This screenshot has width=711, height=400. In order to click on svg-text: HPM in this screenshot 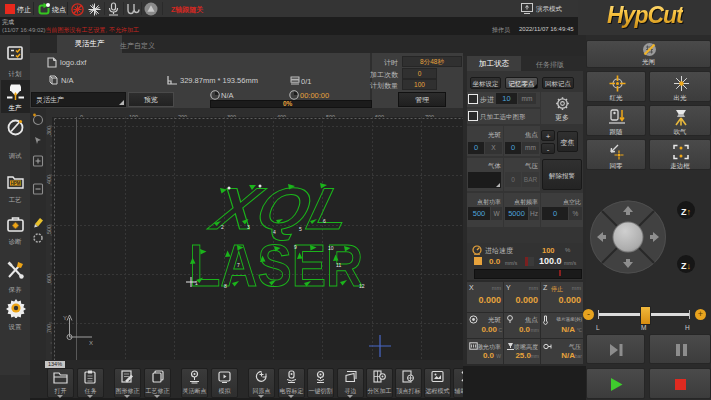, I will do `click(16, 184)`.